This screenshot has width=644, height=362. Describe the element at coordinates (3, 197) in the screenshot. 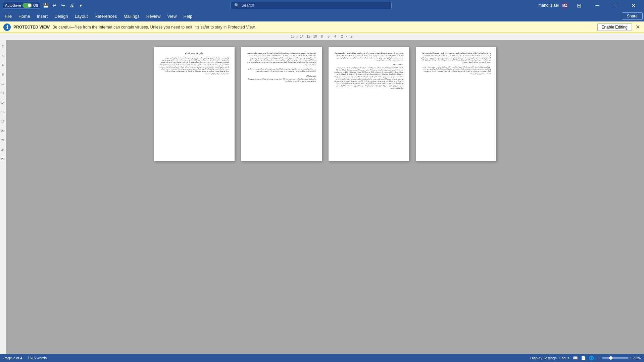

I see `vertical-ruler: 2 4 6 8 10 12 14 16 18 20 22 24 26` at that location.